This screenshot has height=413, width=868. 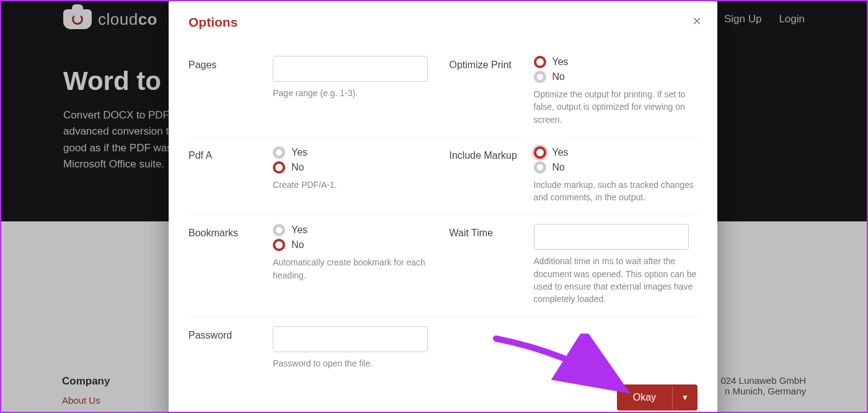 What do you see at coordinates (486, 231) in the screenshot?
I see `wait-time-label: Wait Time` at bounding box center [486, 231].